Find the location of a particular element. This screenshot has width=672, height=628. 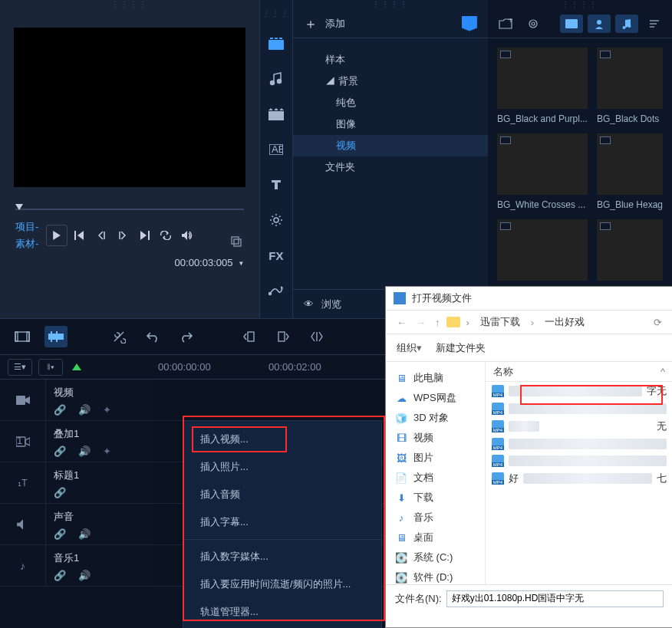

media-library-icon is located at coordinates (276, 44).